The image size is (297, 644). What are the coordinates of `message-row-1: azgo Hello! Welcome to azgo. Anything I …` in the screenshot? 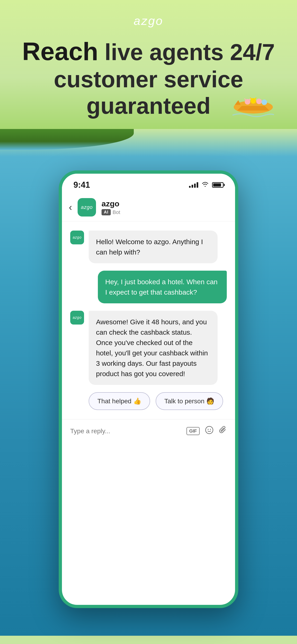 It's located at (148, 247).